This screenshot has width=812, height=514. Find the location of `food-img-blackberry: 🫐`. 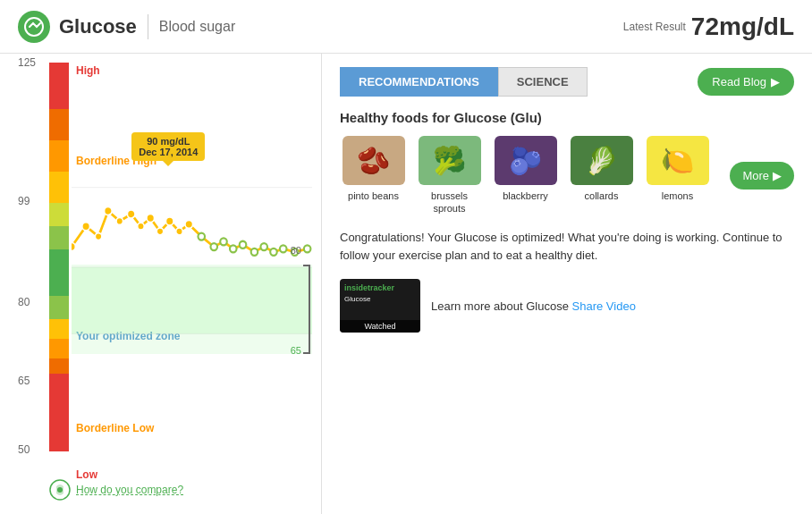

food-img-blackberry: 🫐 is located at coordinates (526, 161).